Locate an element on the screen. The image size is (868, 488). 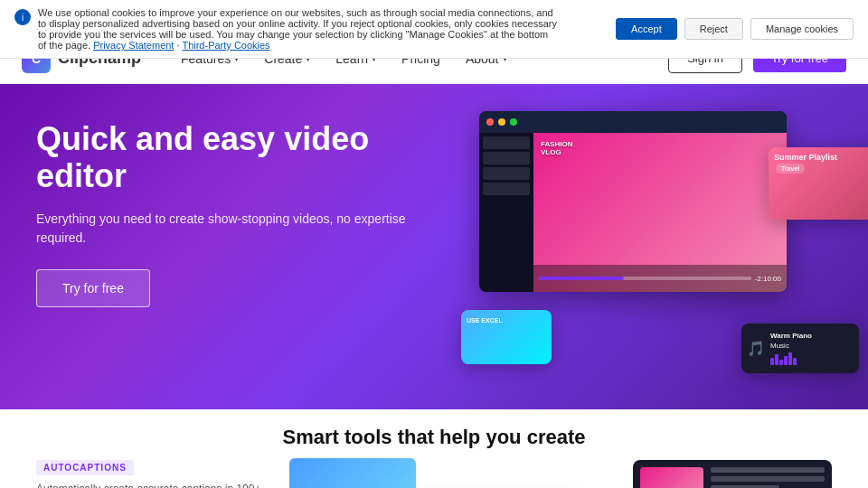
third-party-link: Third-Party Cookies is located at coordinates (226, 45).